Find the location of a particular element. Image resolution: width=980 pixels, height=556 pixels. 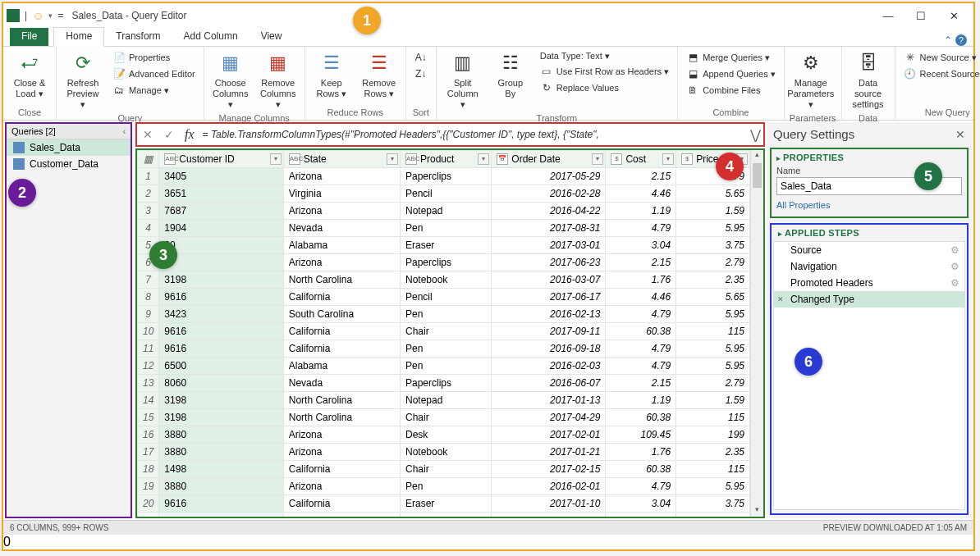

keep-rows-button: ☰Keep Rows ▾ is located at coordinates (332, 75).